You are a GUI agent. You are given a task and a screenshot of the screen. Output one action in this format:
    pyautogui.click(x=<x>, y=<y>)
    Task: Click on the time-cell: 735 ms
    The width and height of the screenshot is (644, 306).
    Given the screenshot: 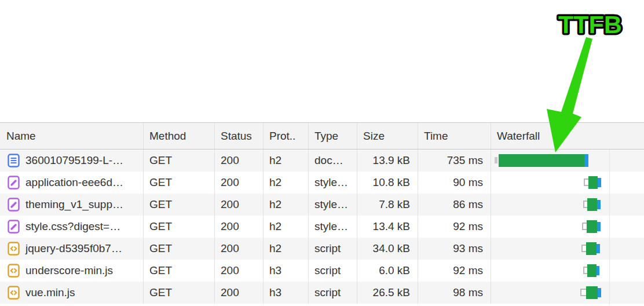 What is the action you would take?
    pyautogui.click(x=455, y=161)
    